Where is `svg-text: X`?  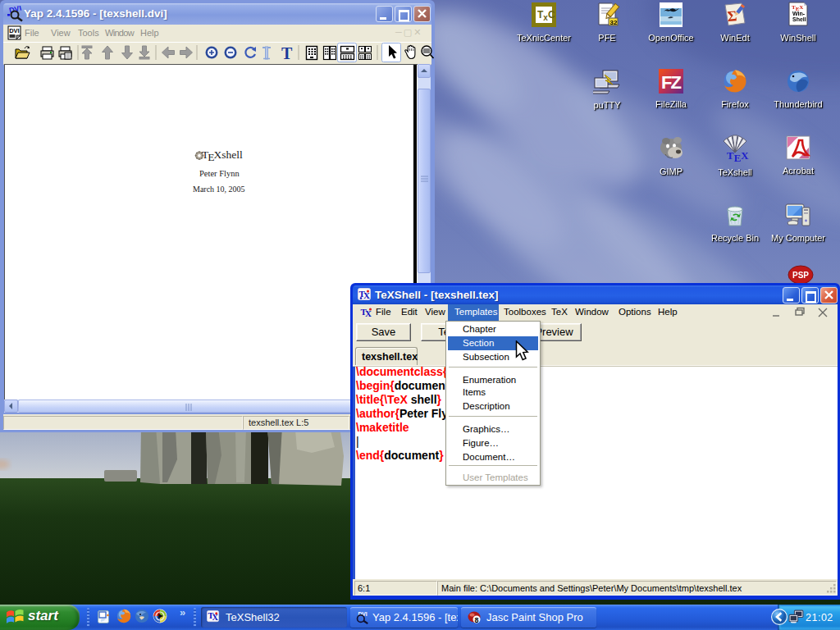
svg-text: X is located at coordinates (216, 617).